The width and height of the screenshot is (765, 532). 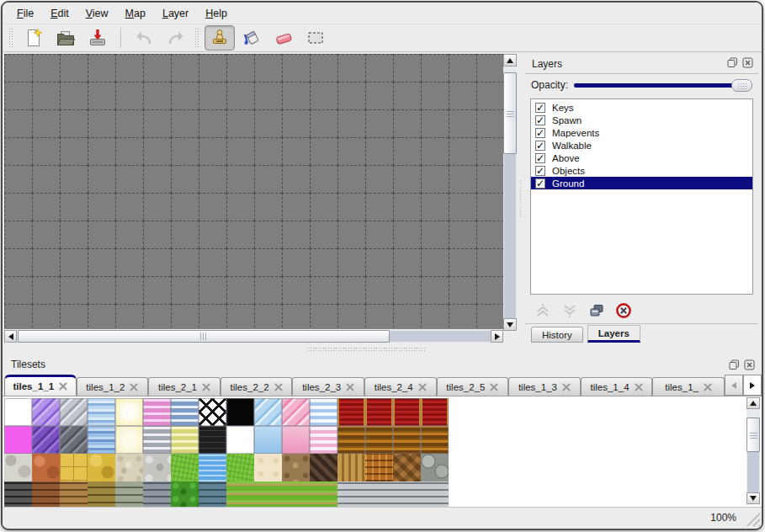 What do you see at coordinates (641, 133) in the screenshot?
I see `layer-row-mapevents: ✓Mapevents` at bounding box center [641, 133].